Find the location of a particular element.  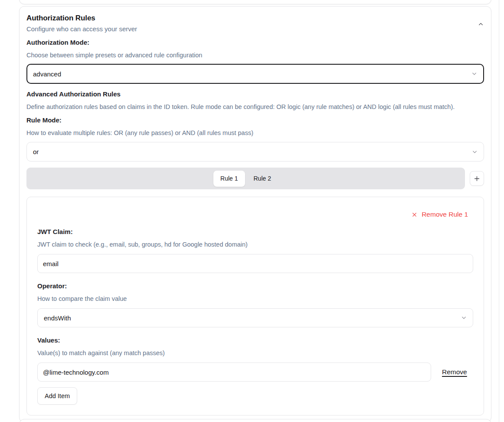

add-rule-button is located at coordinates (477, 178).